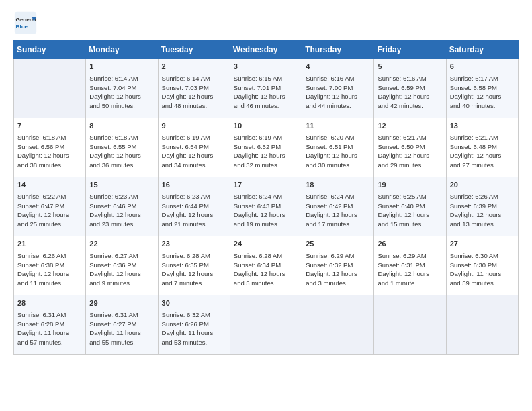 The image size is (532, 411). I want to click on col-header-sunday: Sunday, so click(50, 50).